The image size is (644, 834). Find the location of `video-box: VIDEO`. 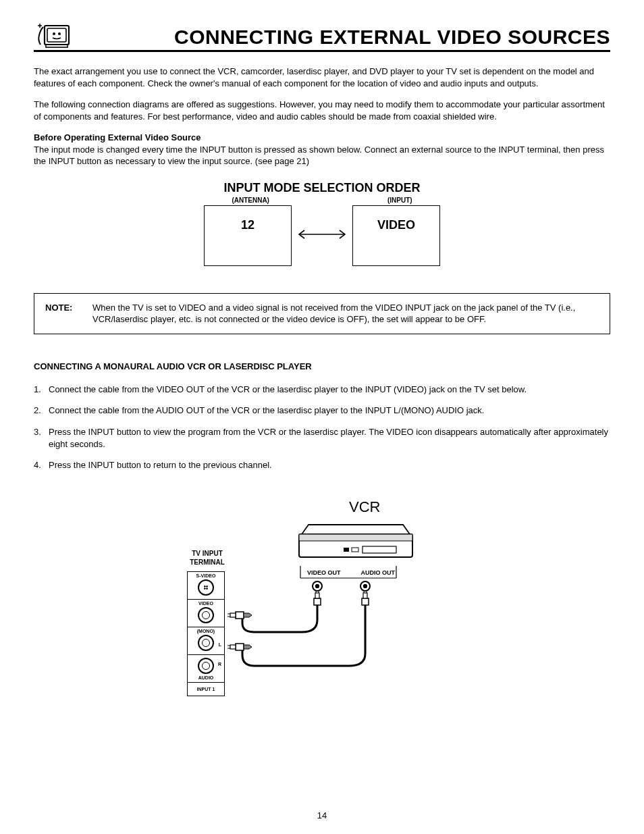

video-box: VIDEO is located at coordinates (396, 236).